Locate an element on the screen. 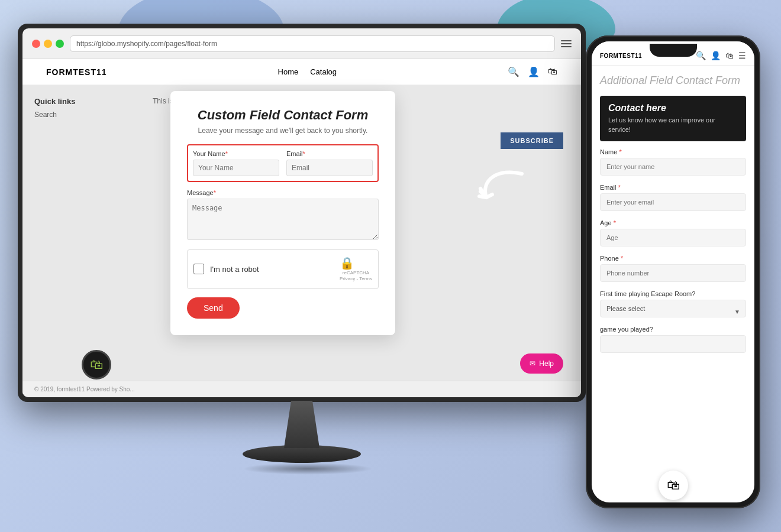  store-header: FORMTEST11 Home Catalog 🔍 👤 🛍 is located at coordinates (302, 72).